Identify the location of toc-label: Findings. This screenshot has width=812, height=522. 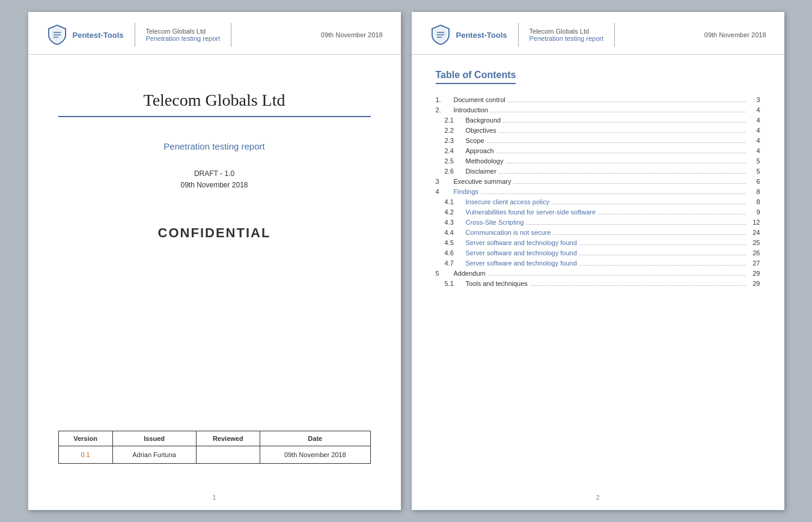
(466, 192).